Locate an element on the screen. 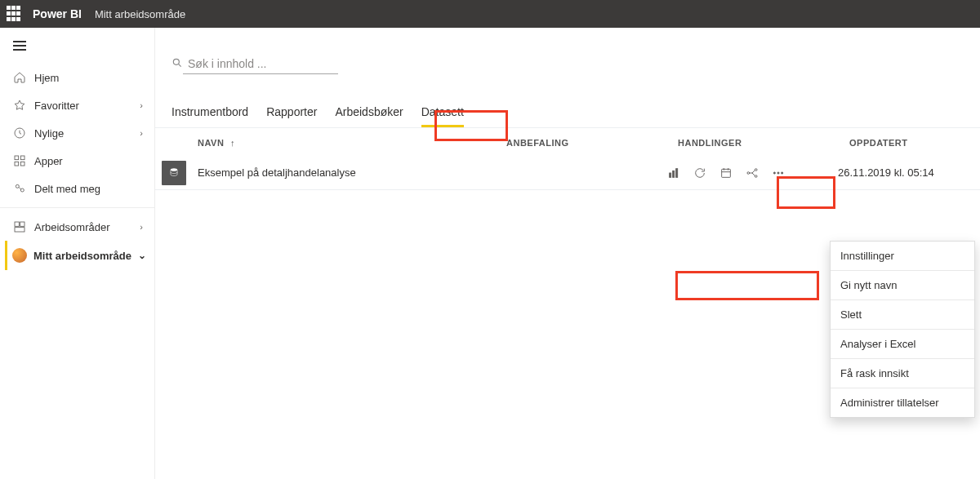  nav-home: Hjem is located at coordinates (77, 78).